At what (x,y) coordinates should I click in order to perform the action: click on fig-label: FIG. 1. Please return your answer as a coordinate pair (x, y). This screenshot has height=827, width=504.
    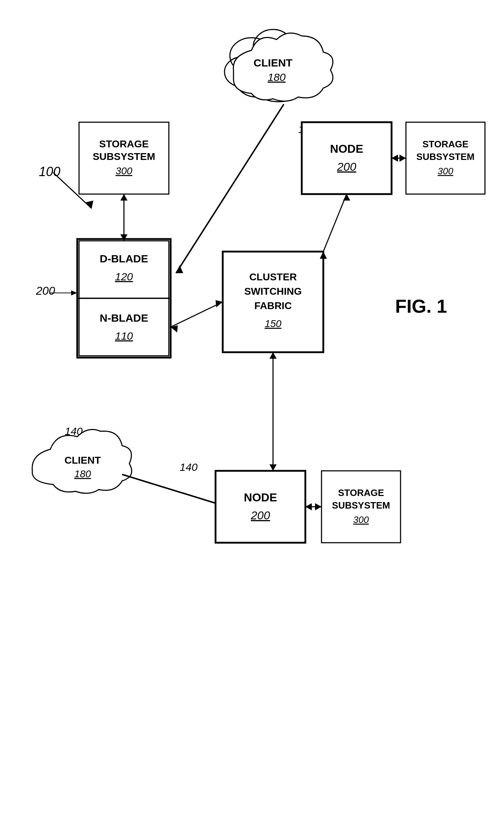
    Looking at the image, I should click on (421, 306).